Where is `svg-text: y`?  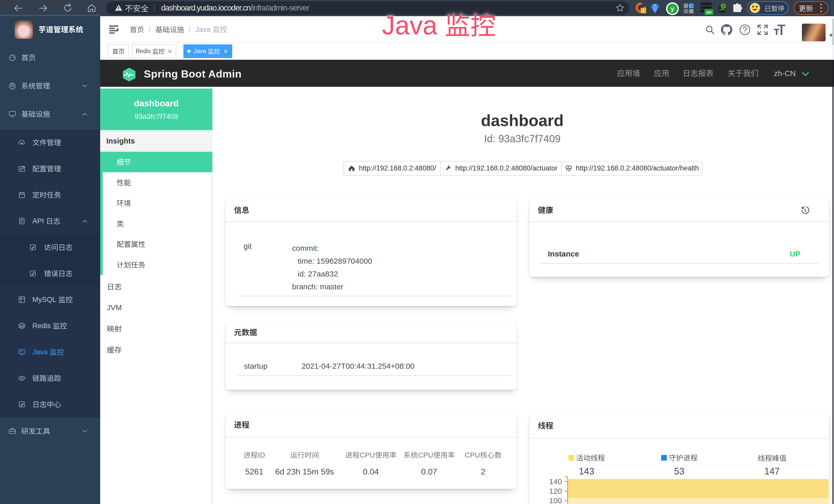 svg-text: y is located at coordinates (672, 9).